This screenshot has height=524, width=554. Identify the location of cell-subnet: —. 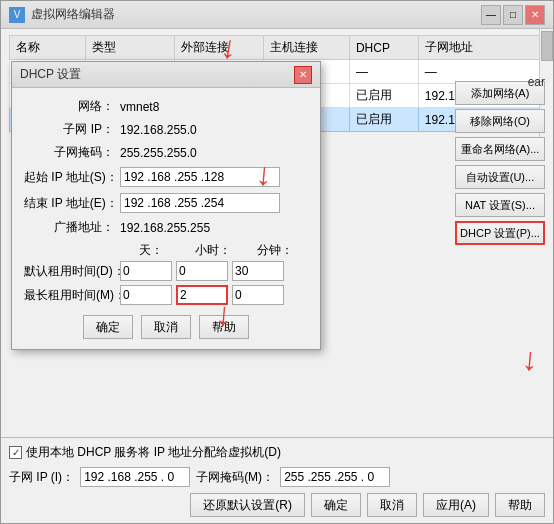
(481, 72).